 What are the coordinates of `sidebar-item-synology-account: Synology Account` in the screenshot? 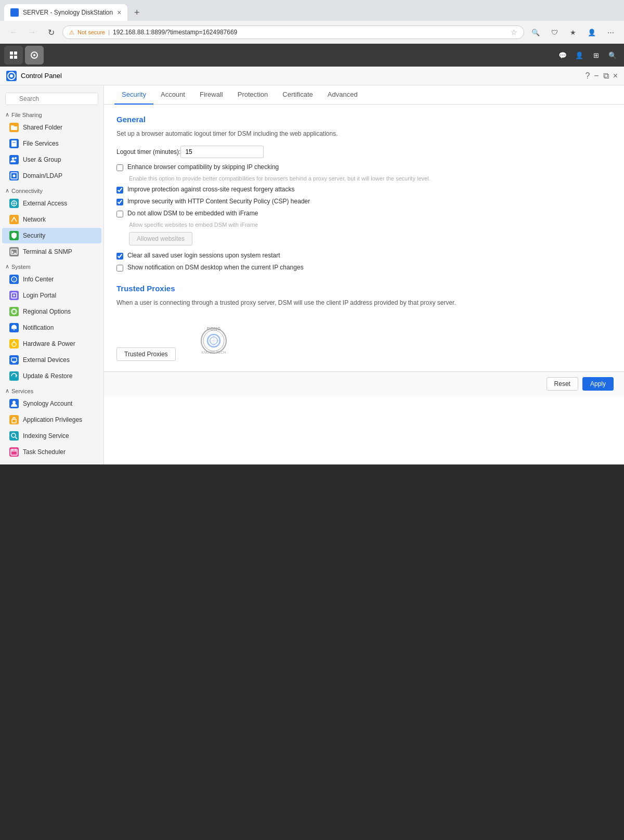 It's located at (52, 404).